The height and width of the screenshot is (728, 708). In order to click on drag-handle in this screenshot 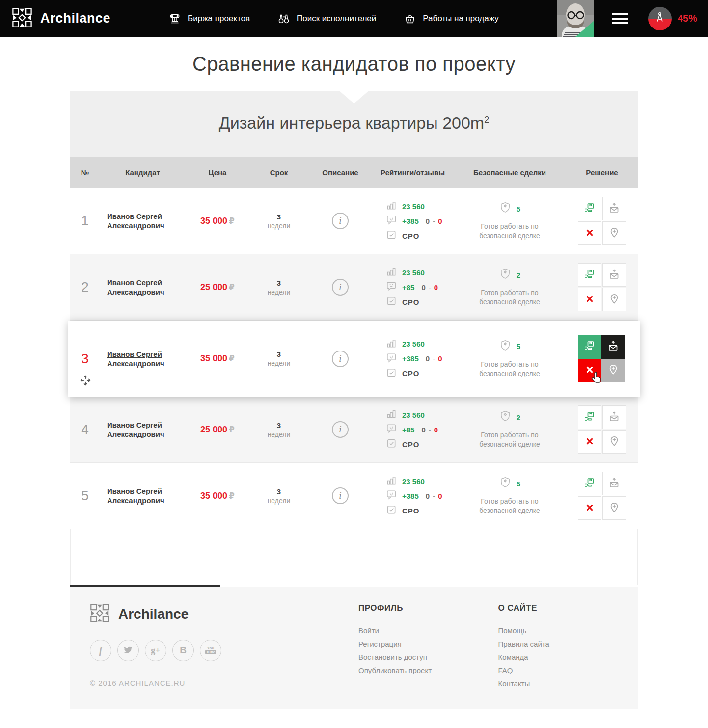, I will do `click(85, 381)`.